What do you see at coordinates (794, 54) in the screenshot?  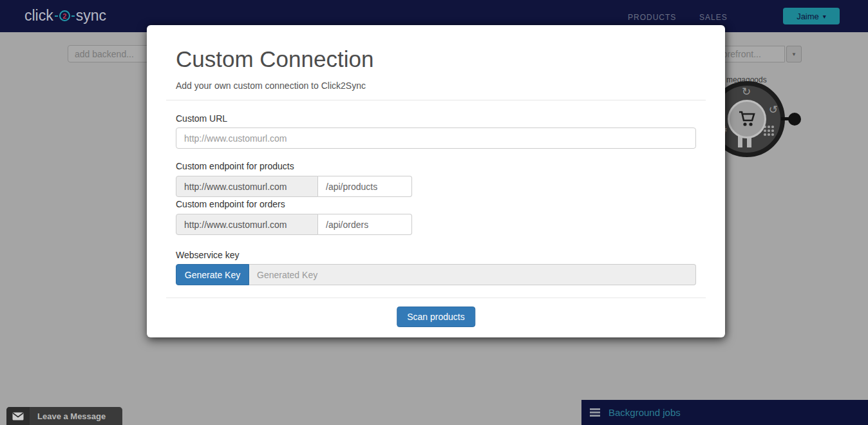 I see `dropdown-arrow-icon: ▼` at bounding box center [794, 54].